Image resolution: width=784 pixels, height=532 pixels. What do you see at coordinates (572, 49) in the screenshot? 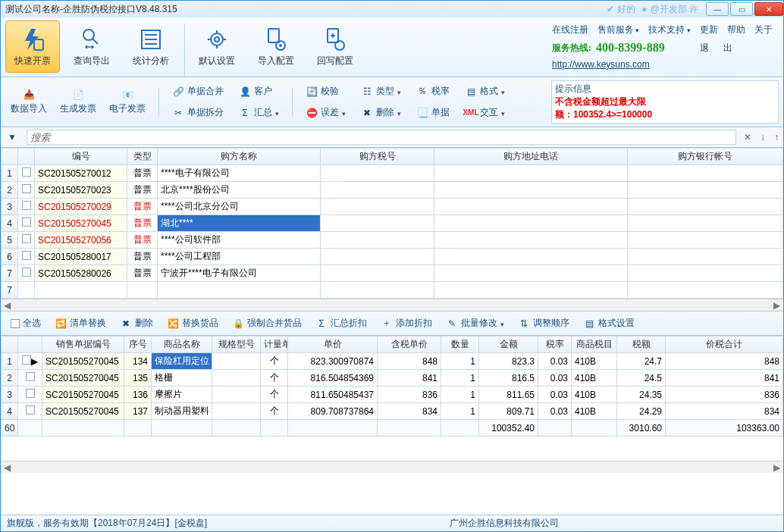
I see `hotline-label: 服务热线:` at bounding box center [572, 49].